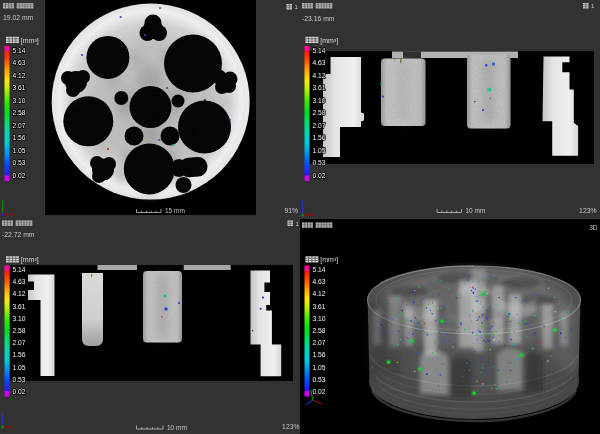 The image size is (600, 434). Describe the element at coordinates (318, 18) in the screenshot. I see `svg-text: -23.16 mm` at that location.